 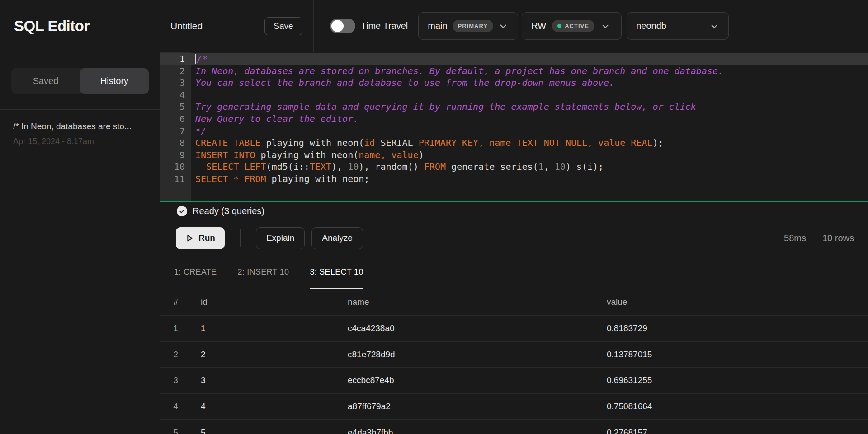 What do you see at coordinates (514, 131) in the screenshot?
I see `code-line: 7*/` at bounding box center [514, 131].